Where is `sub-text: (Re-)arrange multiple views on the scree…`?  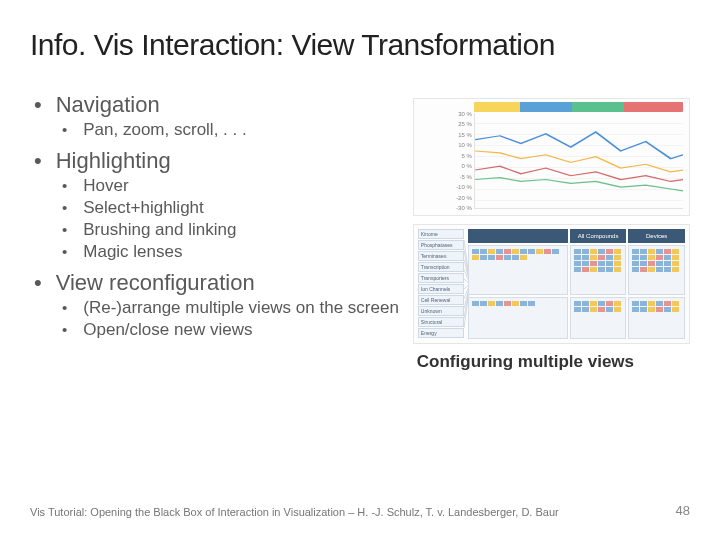 sub-text: (Re-)arrange multiple views on the scree… is located at coordinates (241, 308).